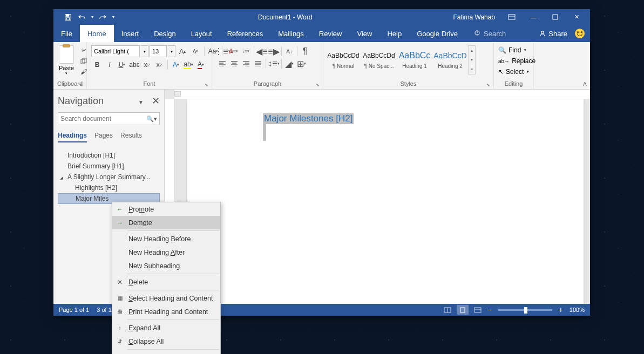 The width and height of the screenshot is (644, 354). Describe the element at coordinates (202, 33) in the screenshot. I see `tab-layout: Layout` at that location.